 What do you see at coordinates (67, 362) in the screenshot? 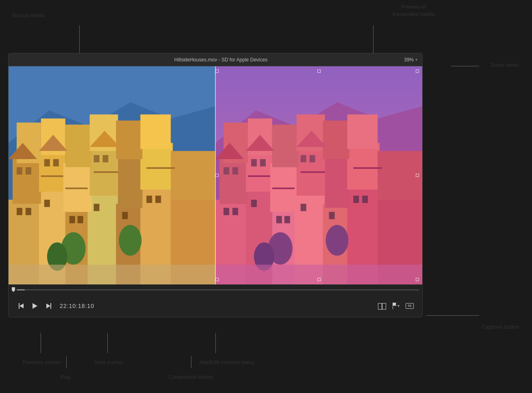
I see `play-connector` at bounding box center [67, 362].